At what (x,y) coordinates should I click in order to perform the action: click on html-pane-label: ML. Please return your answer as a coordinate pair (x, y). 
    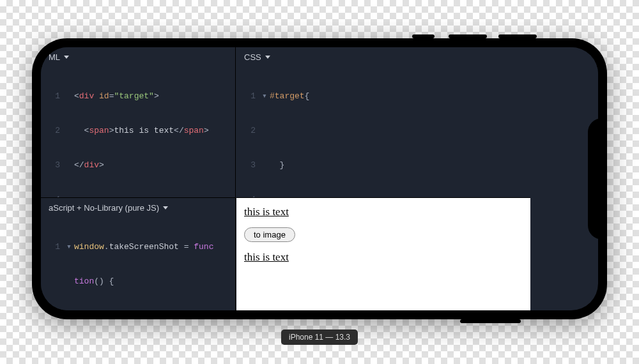
    Looking at the image, I should click on (54, 57).